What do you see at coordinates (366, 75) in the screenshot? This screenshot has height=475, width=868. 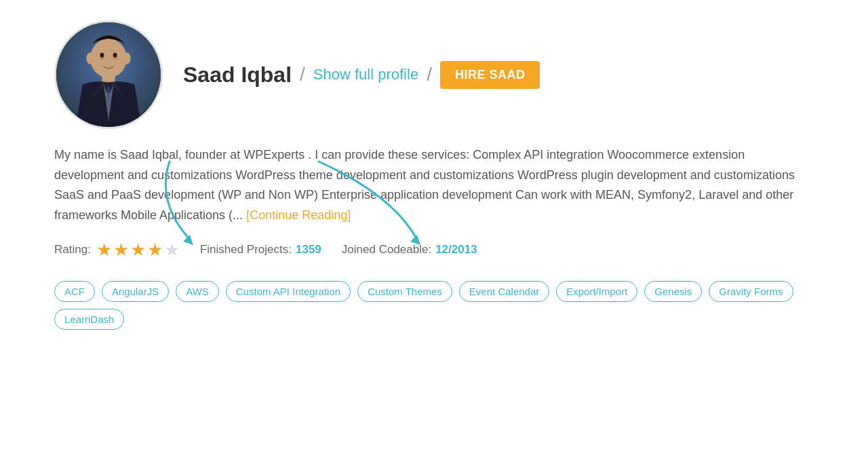 I see `show-full-profile-link: Show full profile` at bounding box center [366, 75].